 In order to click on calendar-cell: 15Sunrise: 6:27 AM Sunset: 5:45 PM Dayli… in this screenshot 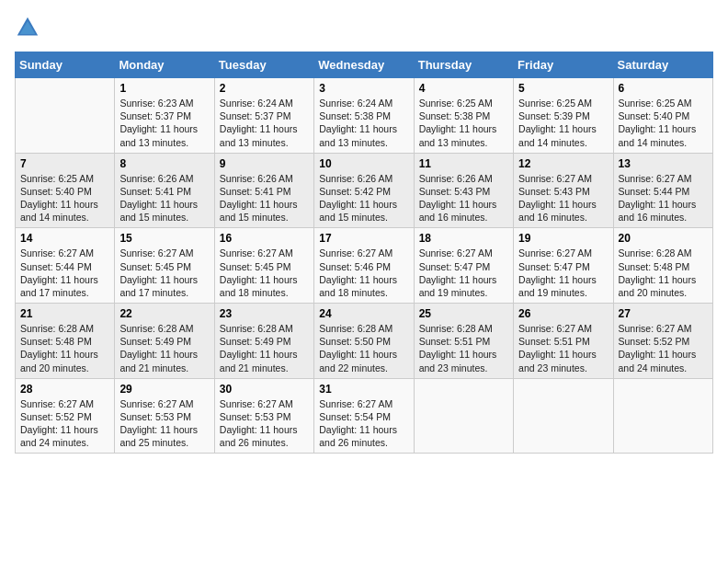, I will do `click(165, 266)`.